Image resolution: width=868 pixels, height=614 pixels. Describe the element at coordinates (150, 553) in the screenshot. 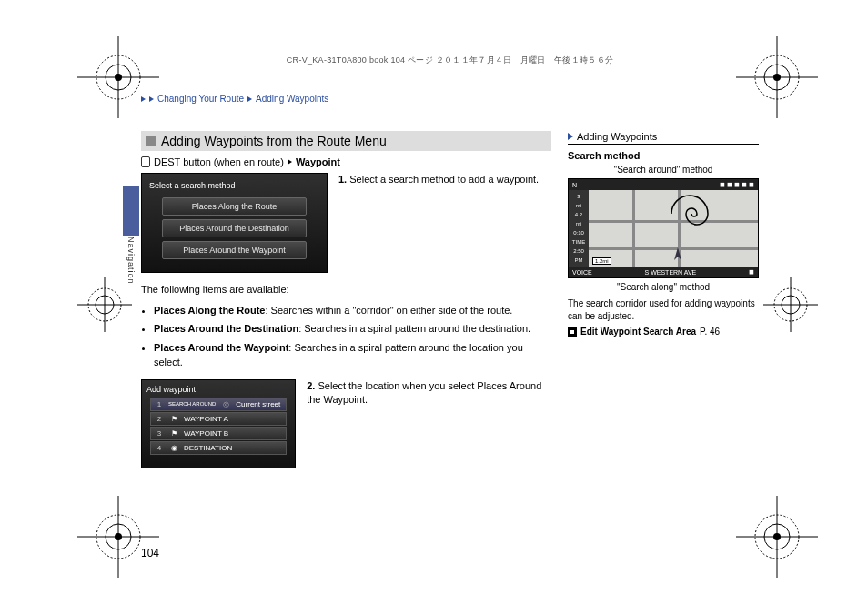

I see `page-number: 104` at that location.